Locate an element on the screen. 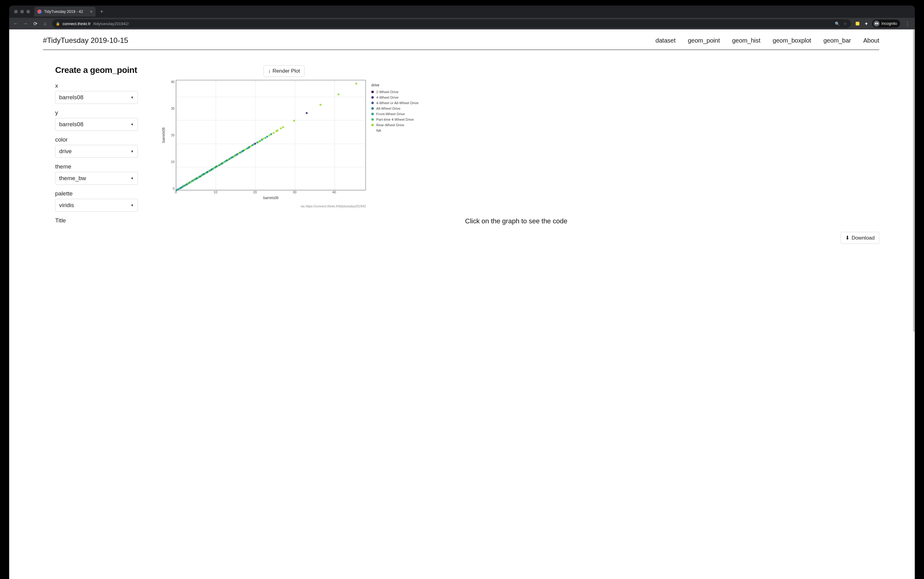 The image size is (924, 579). chart-source-note: via https://connect.thinkr.fr/tidytuesda… is located at coordinates (271, 204).